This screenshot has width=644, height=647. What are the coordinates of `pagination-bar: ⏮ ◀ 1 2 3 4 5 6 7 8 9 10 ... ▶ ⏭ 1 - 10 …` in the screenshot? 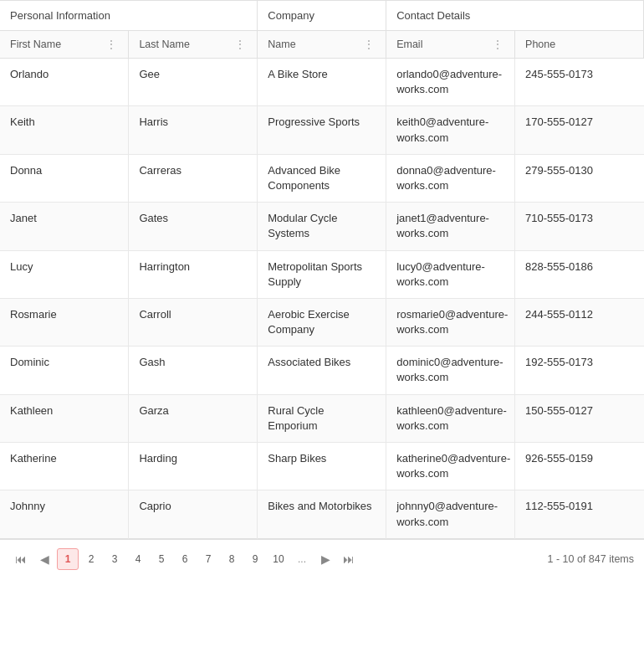 It's located at (322, 559).